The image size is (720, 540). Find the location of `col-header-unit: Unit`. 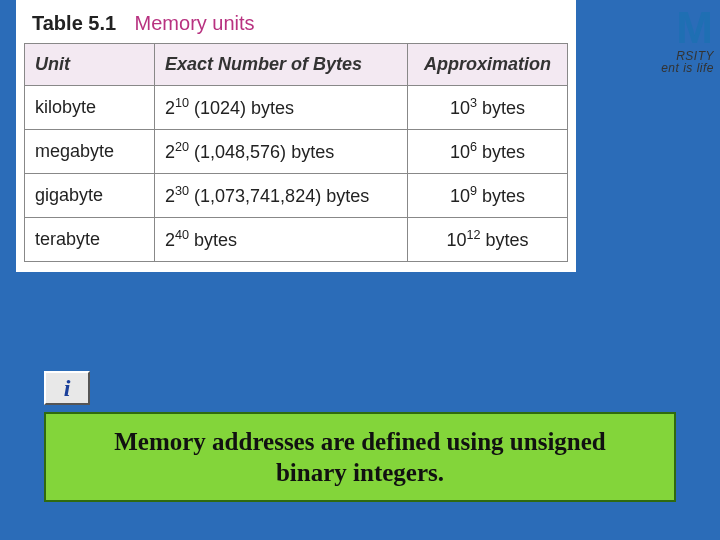

col-header-unit: Unit is located at coordinates (90, 65).